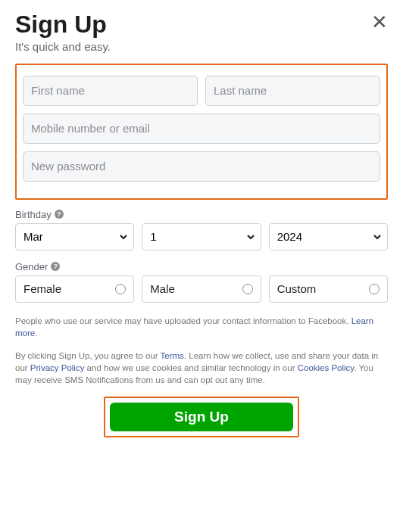  I want to click on first-name-input, so click(111, 91).